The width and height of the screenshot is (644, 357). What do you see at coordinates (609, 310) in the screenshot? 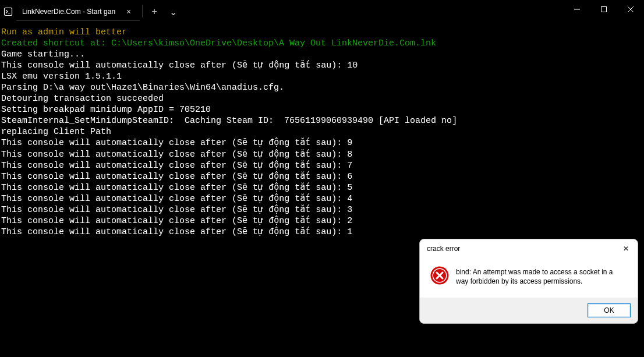
I see `ok-button: OK` at bounding box center [609, 310].